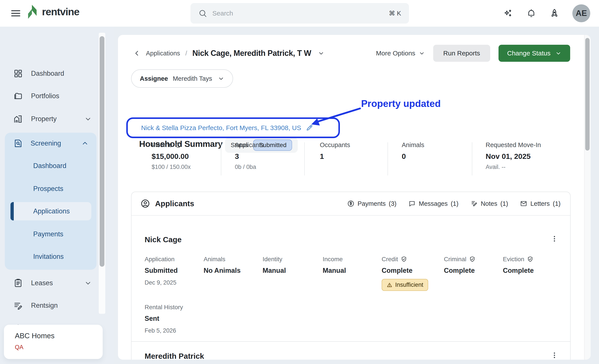 This screenshot has width=599, height=364. Describe the element at coordinates (334, 271) in the screenshot. I see `field-value: Manual` at that location.